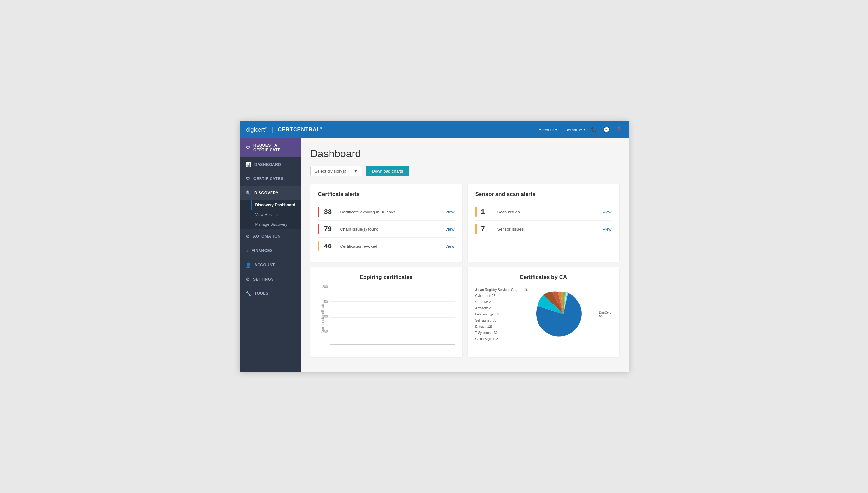 This screenshot has height=493, width=868. Describe the element at coordinates (284, 130) in the screenshot. I see `brand-area: digicert® | CERTCENTRAL®` at that location.